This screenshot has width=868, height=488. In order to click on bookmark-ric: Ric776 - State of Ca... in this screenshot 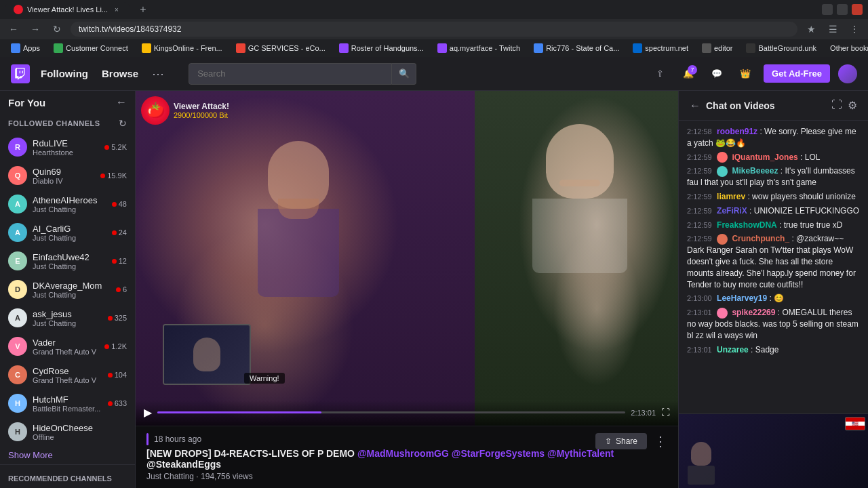, I will do `click(576, 48)`.